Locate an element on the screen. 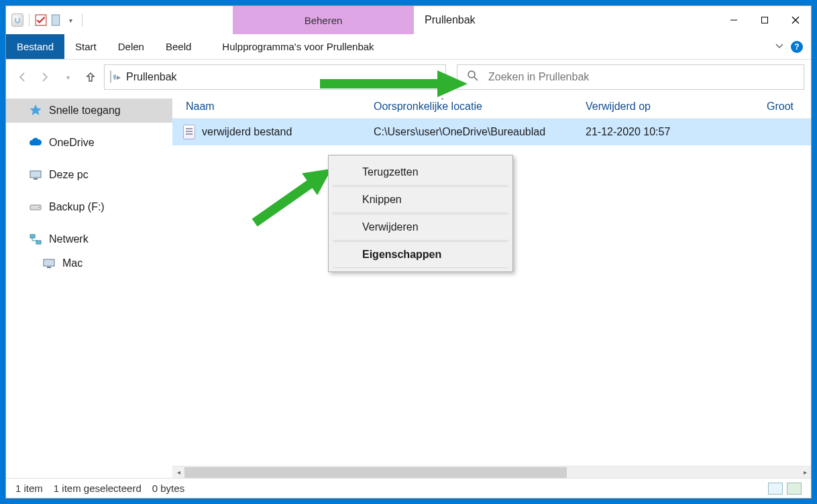 The height and width of the screenshot is (504, 817). view-details-button is located at coordinates (775, 489).